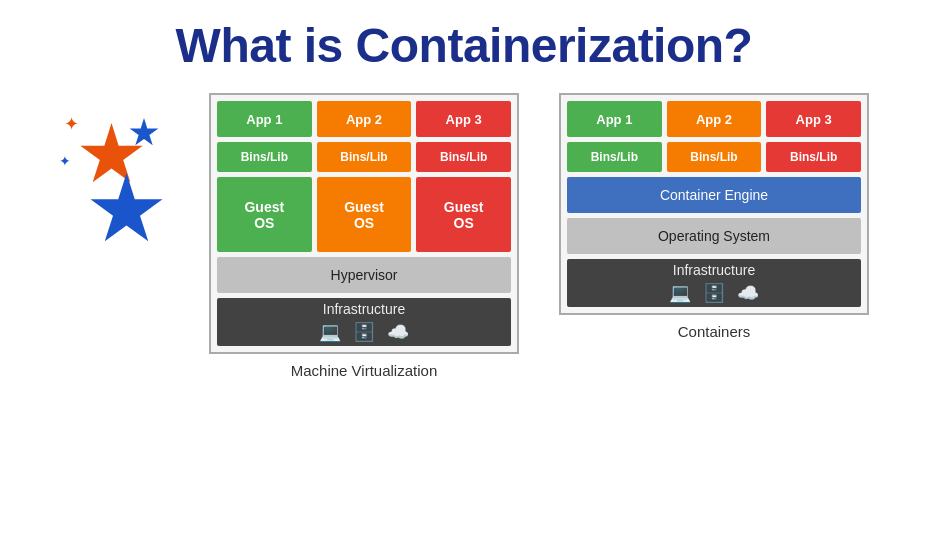  What do you see at coordinates (144, 133) in the screenshot?
I see `star-blue-small-icon` at bounding box center [144, 133].